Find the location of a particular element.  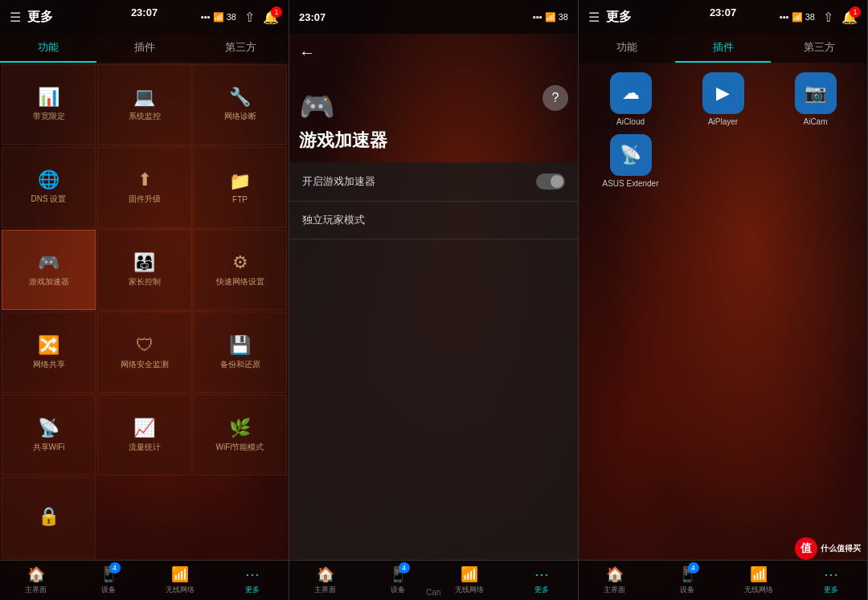

notification-badge: 1 is located at coordinates (276, 12).